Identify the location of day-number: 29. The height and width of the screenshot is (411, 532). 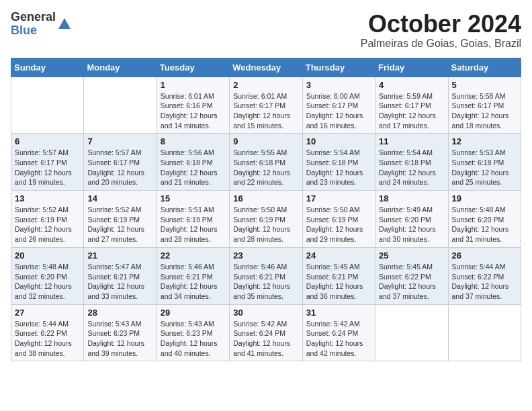
(193, 313).